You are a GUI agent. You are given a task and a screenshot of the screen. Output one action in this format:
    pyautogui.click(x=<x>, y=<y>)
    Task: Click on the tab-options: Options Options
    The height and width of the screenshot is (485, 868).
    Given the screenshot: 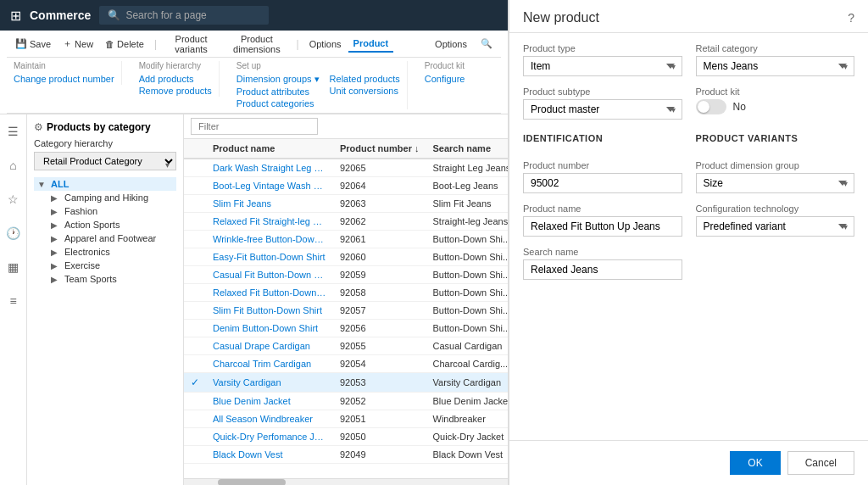 What is the action you would take?
    pyautogui.click(x=434, y=44)
    